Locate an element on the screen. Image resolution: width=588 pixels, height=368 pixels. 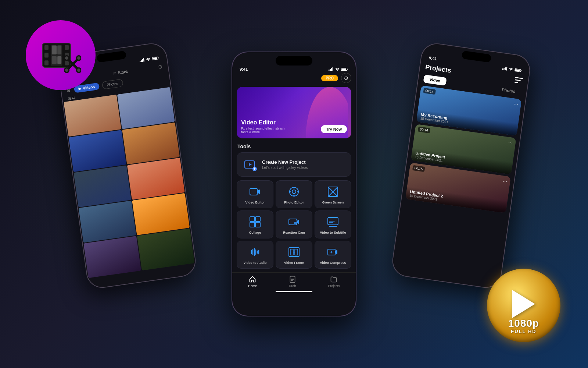
tab-video: Video is located at coordinates (435, 80).